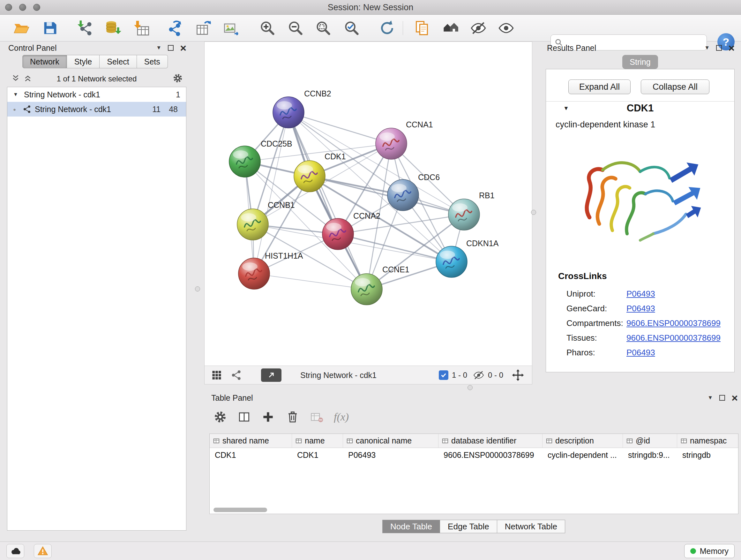 The image size is (741, 560). Describe the element at coordinates (96, 79) in the screenshot. I see `network-selected-count: 1 of 1 Network selected` at that location.